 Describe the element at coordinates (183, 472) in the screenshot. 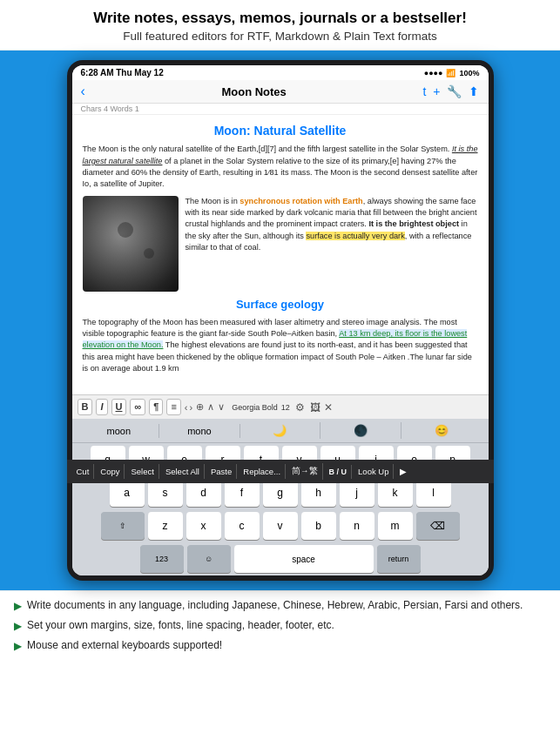

I see `select-all-button: Select All` at that location.